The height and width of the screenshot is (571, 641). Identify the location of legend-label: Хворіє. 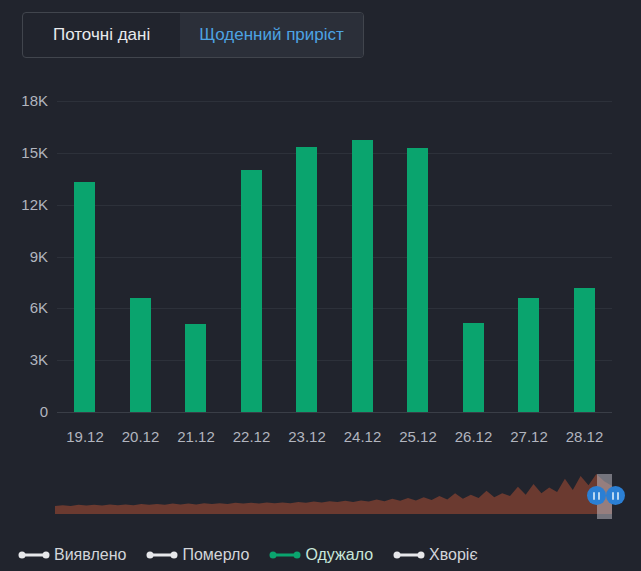
(454, 555).